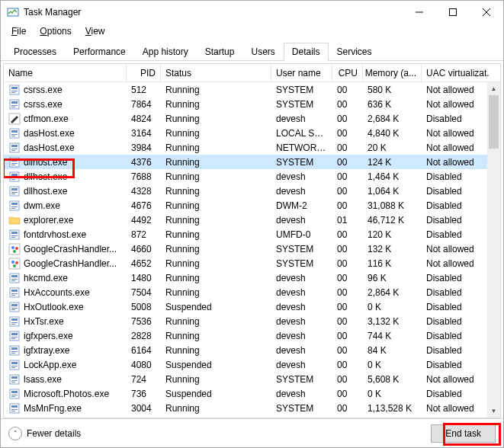 This screenshot has width=504, height=448. I want to click on minimize-button, so click(419, 12).